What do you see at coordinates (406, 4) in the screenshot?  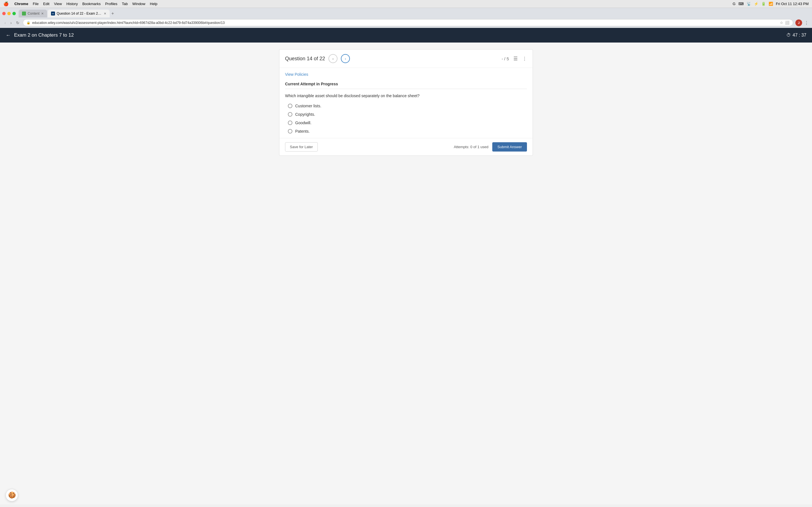 I see `macos-menubar: 🍎 Chrome File Edit View History Bookmark…` at bounding box center [406, 4].